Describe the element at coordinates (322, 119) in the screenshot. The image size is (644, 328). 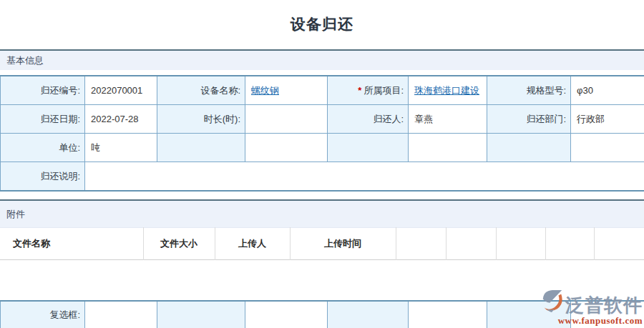
I see `table-row: 归还日期: 2022-07-28 时长(时): 归还人: 章燕 归还部门: 行政…` at that location.